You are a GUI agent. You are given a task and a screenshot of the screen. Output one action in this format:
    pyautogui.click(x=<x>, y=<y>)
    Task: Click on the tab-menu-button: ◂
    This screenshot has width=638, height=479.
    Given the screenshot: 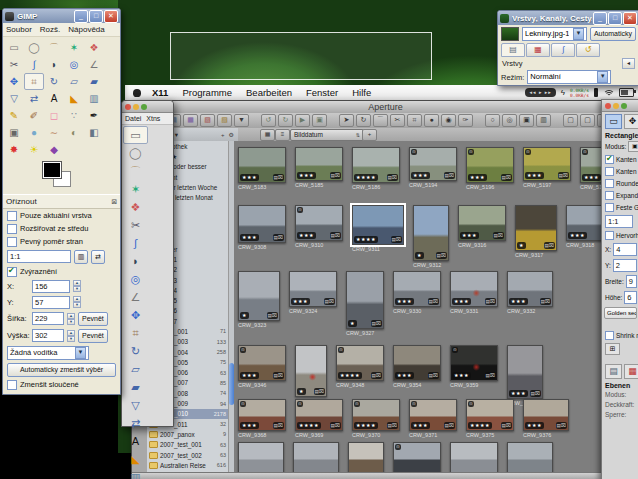 What is the action you would take?
    pyautogui.click(x=628, y=64)
    